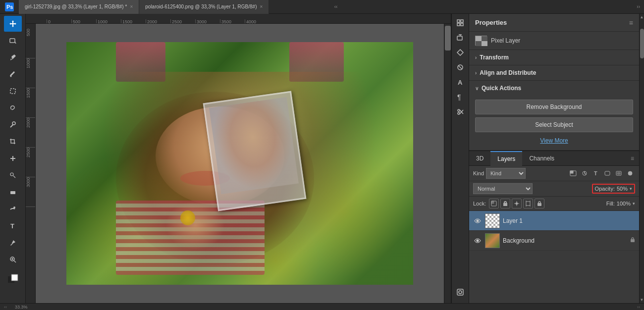  I want to click on blend-mode-dropdown: Normal, so click(503, 189).